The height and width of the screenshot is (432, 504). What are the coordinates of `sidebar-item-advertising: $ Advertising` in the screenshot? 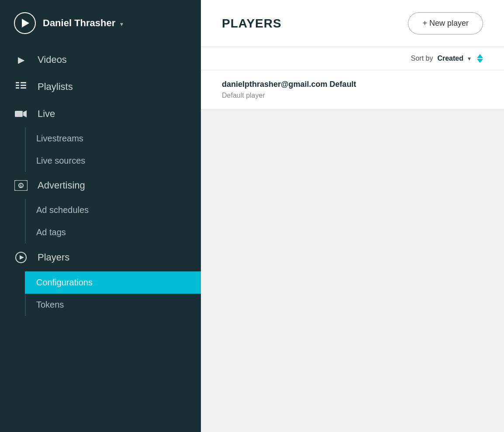 It's located at (100, 185).